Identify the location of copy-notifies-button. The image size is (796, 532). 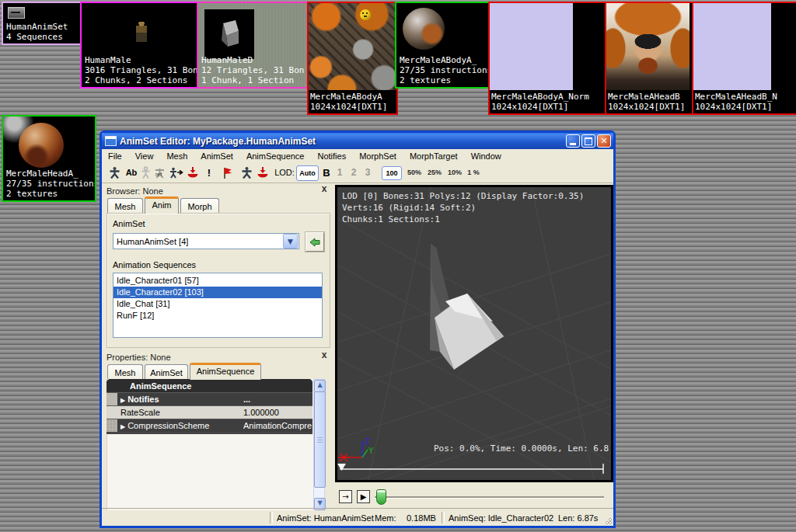
(263, 172).